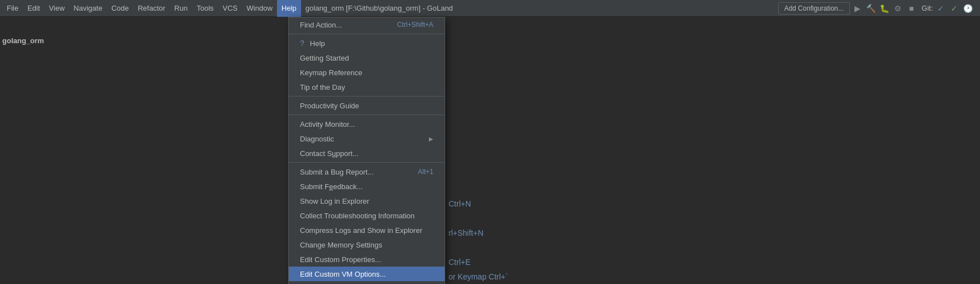 Image resolution: width=980 pixels, height=284 pixels. What do you see at coordinates (367, 186) in the screenshot?
I see `menu-item-submit-feedback: Submit Feedback...` at bounding box center [367, 186].